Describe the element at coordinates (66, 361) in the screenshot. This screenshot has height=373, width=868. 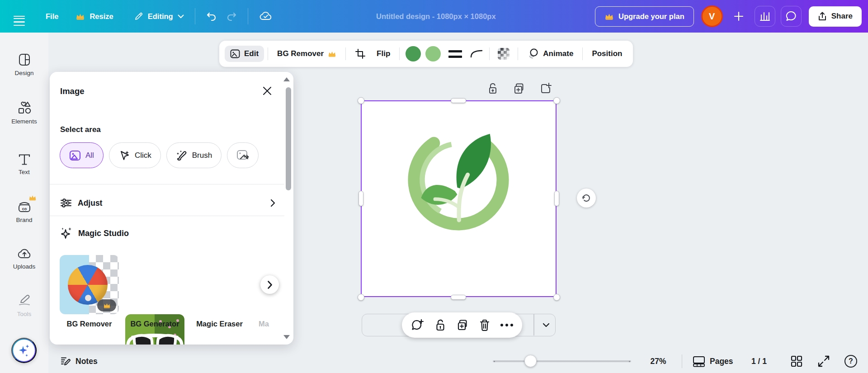
I see `notes-icon` at that location.